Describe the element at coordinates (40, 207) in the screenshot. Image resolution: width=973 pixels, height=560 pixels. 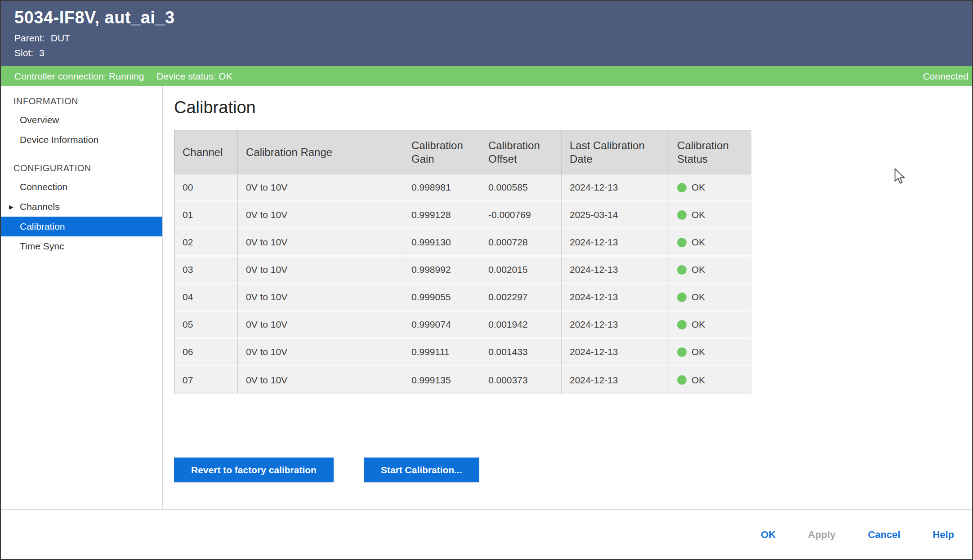
I see `sidebar-item-label: Channels` at that location.